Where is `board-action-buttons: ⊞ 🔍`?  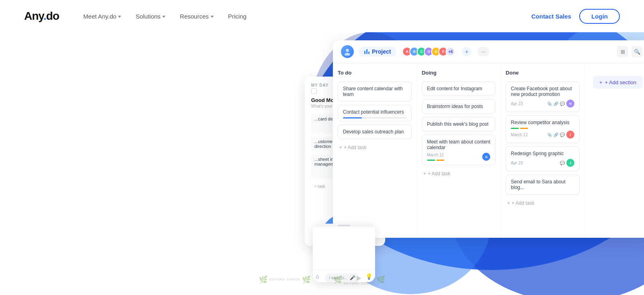 board-action-buttons: ⊞ 🔍 is located at coordinates (630, 52).